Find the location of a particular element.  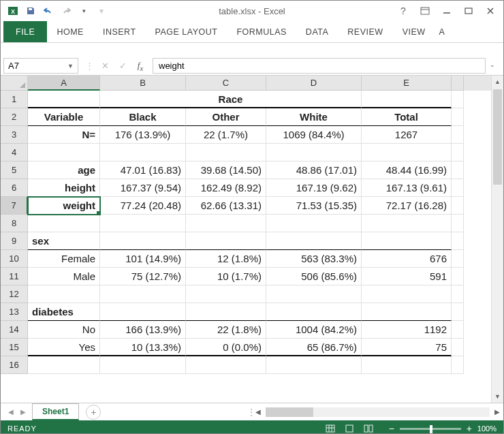

hscroll-thumb is located at coordinates (289, 412).